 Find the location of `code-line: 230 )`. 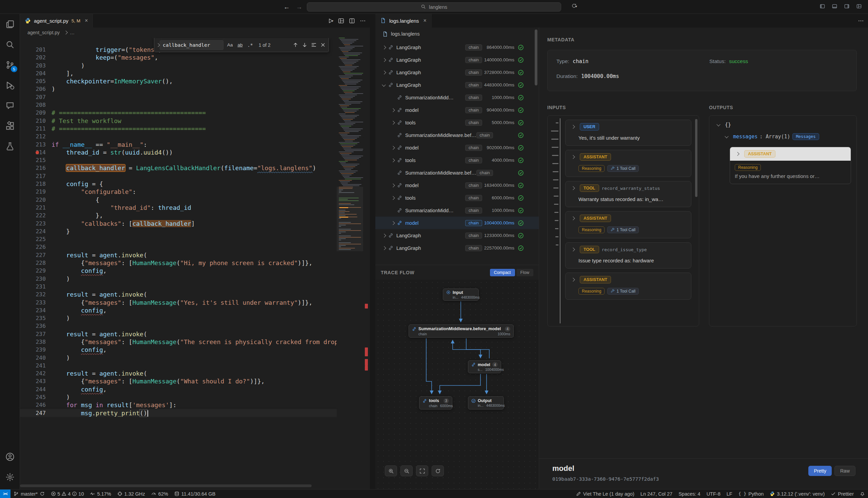

code-line: 230 ) is located at coordinates (178, 279).